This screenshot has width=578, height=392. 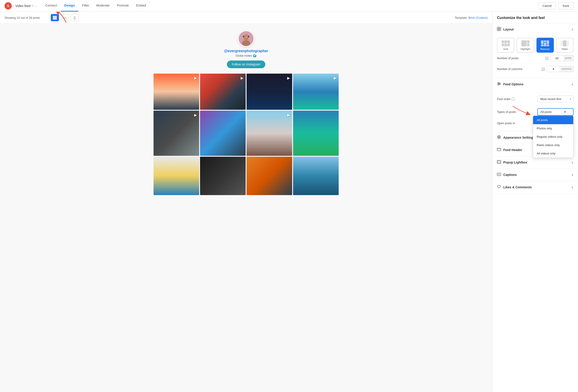 What do you see at coordinates (525, 45) in the screenshot?
I see `layout-card-highlight: Highlight` at bounding box center [525, 45].